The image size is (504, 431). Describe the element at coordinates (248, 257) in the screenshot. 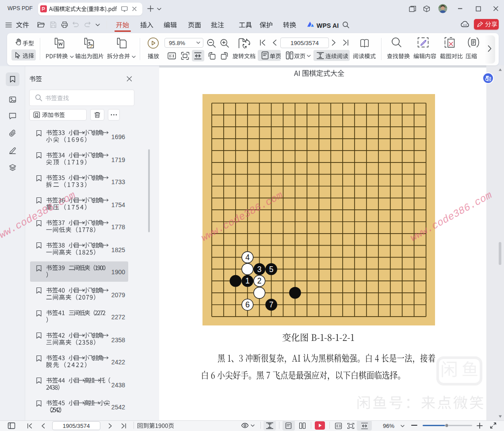

I see `svg-text: 4` at that location.